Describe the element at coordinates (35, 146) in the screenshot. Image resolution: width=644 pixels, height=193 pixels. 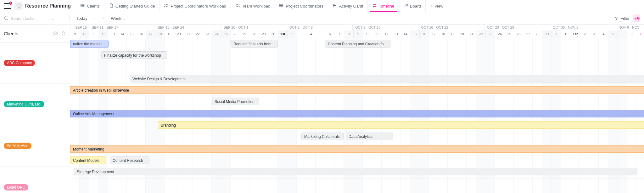
I see `group-row: WeMakeAds` at that location.